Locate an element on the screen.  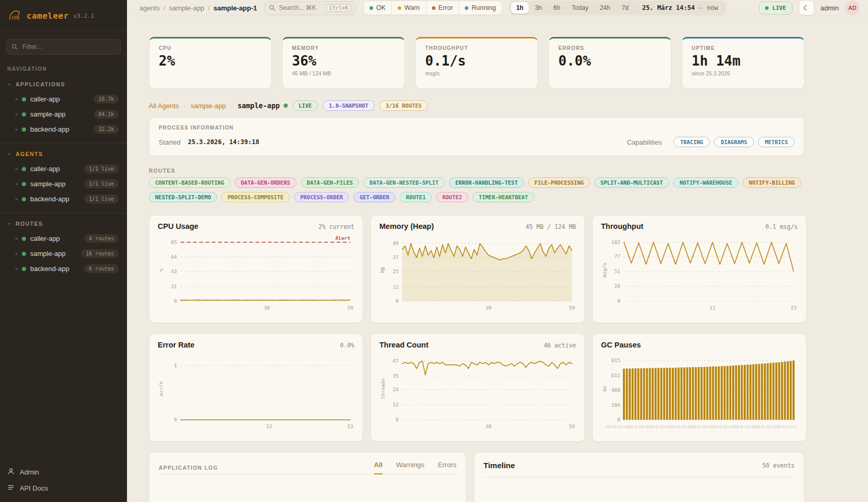
sidebar-item-applications-caller-app: ▸caller-app10.7k is located at coordinates (63, 99).